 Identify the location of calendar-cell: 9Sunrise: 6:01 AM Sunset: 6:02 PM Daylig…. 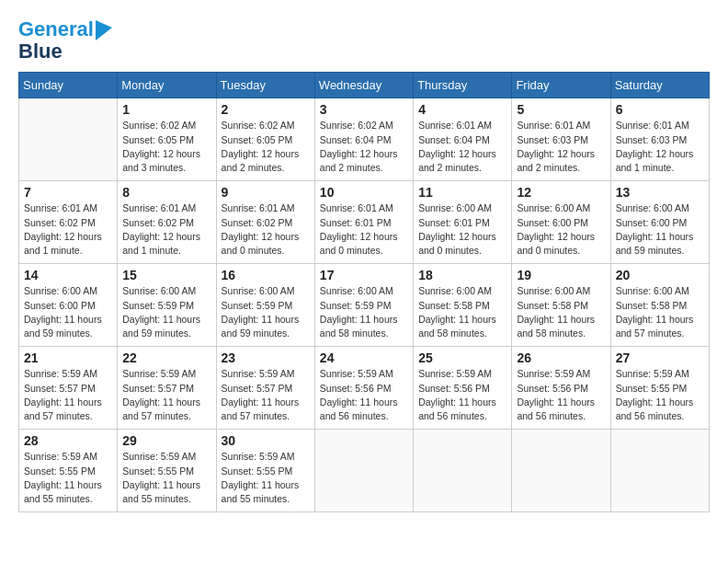
(265, 223).